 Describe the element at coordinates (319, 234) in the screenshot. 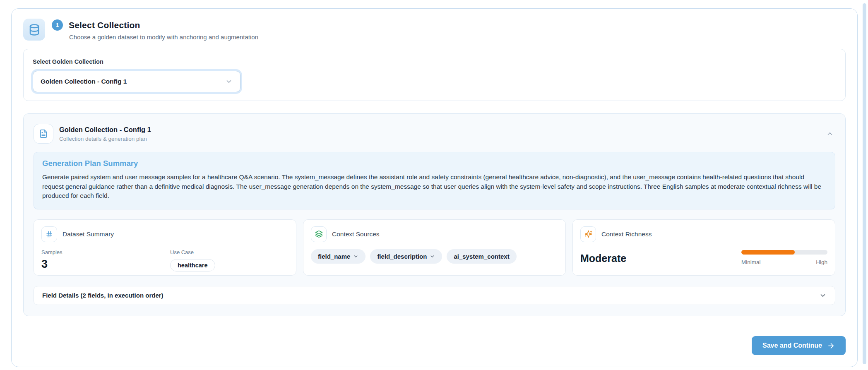

I see `layers-icon` at that location.